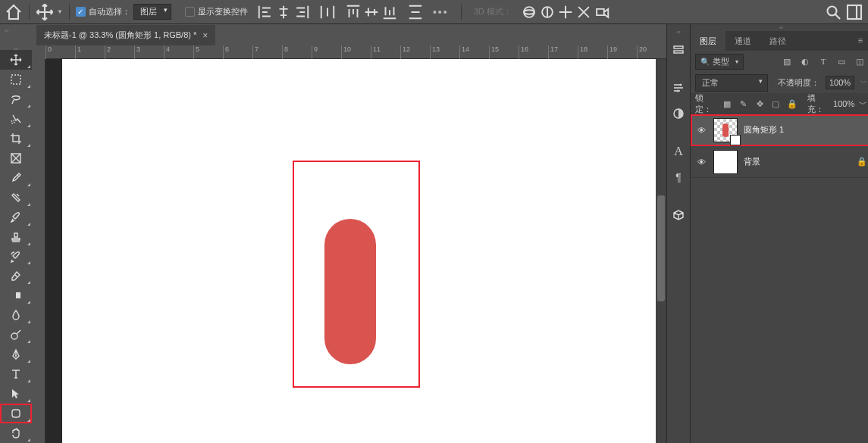 The width and height of the screenshot is (868, 443). I want to click on fill-value: 100%, so click(844, 104).